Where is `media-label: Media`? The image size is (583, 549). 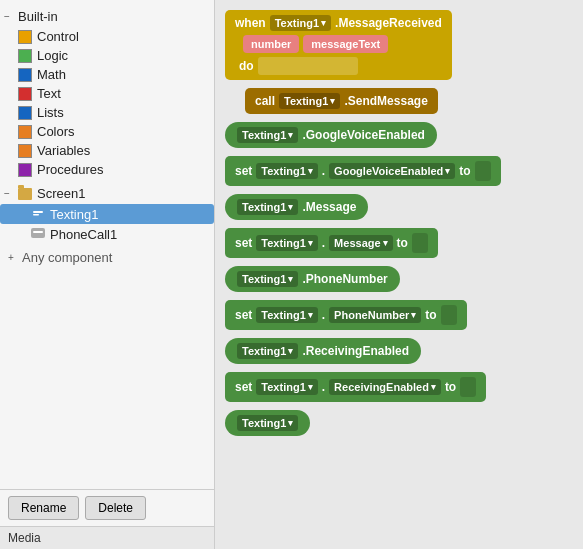 media-label: Media is located at coordinates (107, 538).